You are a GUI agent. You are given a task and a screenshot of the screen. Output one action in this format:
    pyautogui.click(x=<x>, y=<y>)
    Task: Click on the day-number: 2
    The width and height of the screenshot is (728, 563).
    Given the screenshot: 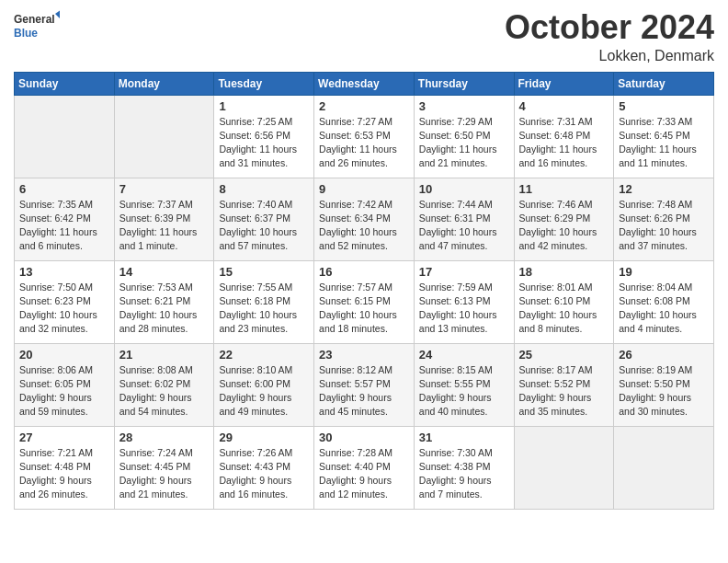 What is the action you would take?
    pyautogui.click(x=364, y=107)
    